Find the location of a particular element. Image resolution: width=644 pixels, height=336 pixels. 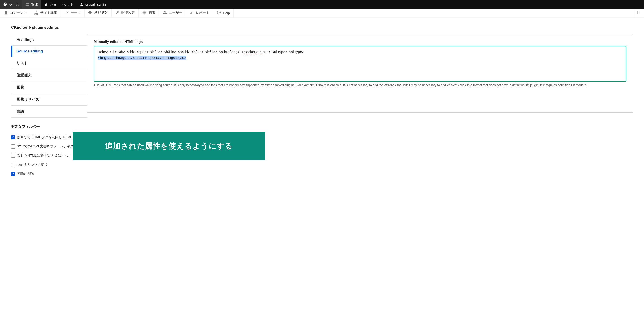

manual-tags-textarea: <cite> <dl> <dt> <dd> <span> <h2 id> <h3… is located at coordinates (360, 64).